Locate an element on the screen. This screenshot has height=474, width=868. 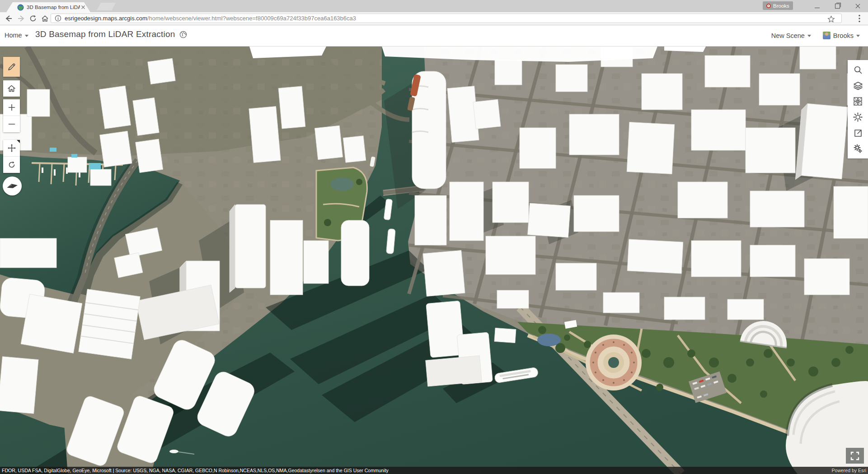
share-icon is located at coordinates (858, 133).